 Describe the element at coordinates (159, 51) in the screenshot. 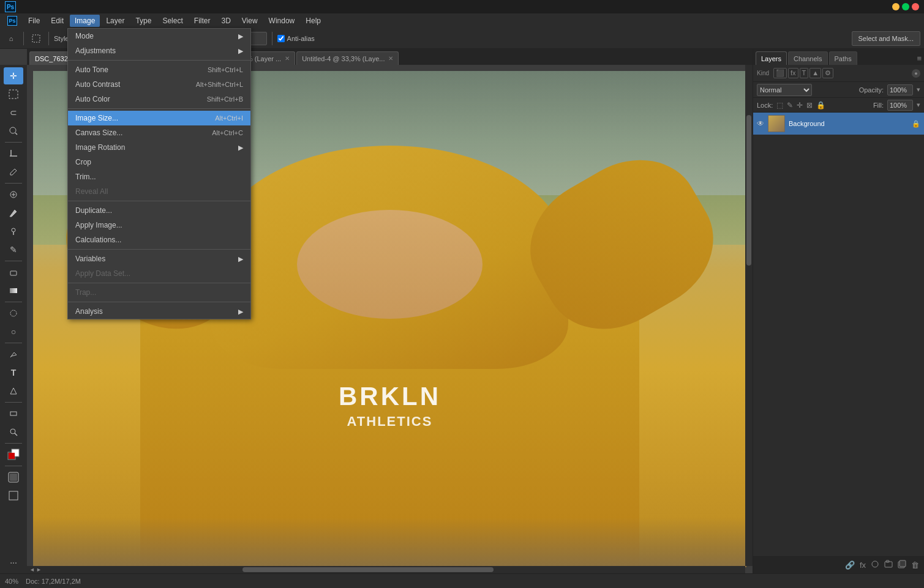

I see `menu-adjustments: Adjustments ▶` at that location.